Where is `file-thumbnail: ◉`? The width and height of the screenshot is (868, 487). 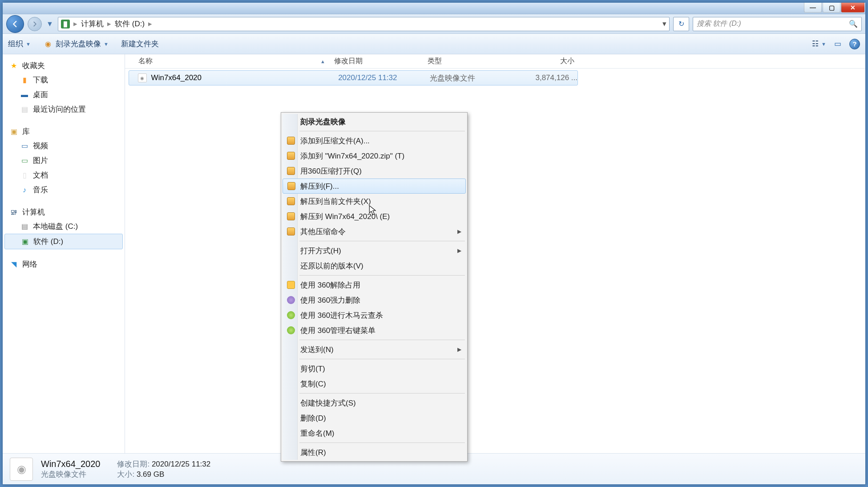 file-thumbnail: ◉ is located at coordinates (21, 469).